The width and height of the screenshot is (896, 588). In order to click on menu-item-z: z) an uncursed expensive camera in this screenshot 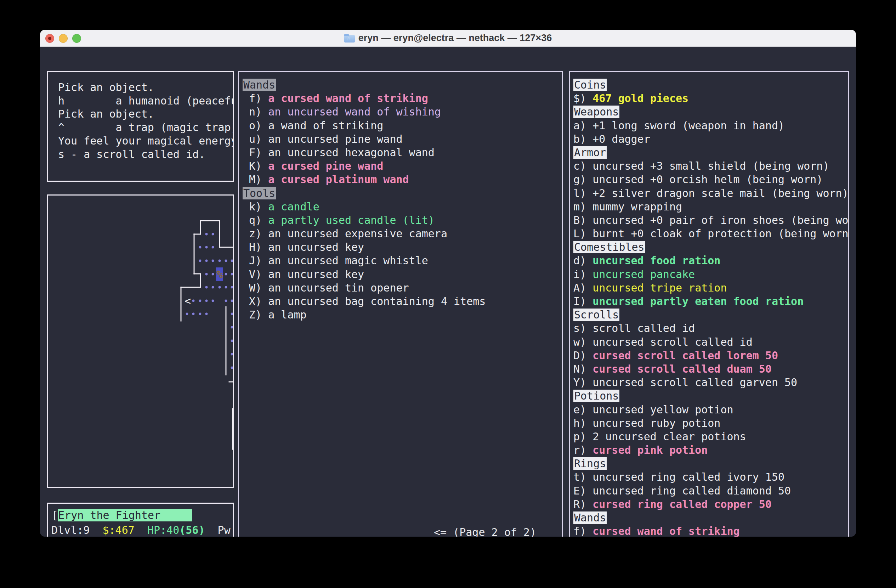, I will do `click(364, 234)`.